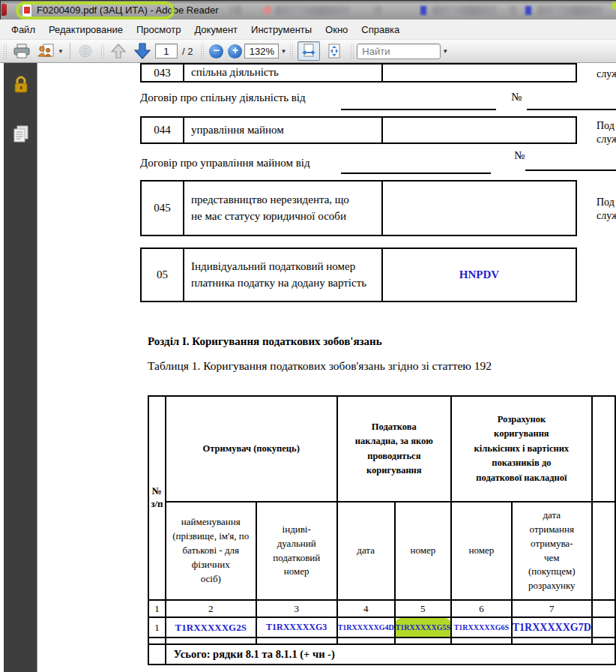  What do you see at coordinates (297, 609) in the screenshot?
I see `col-number: 3` at bounding box center [297, 609].